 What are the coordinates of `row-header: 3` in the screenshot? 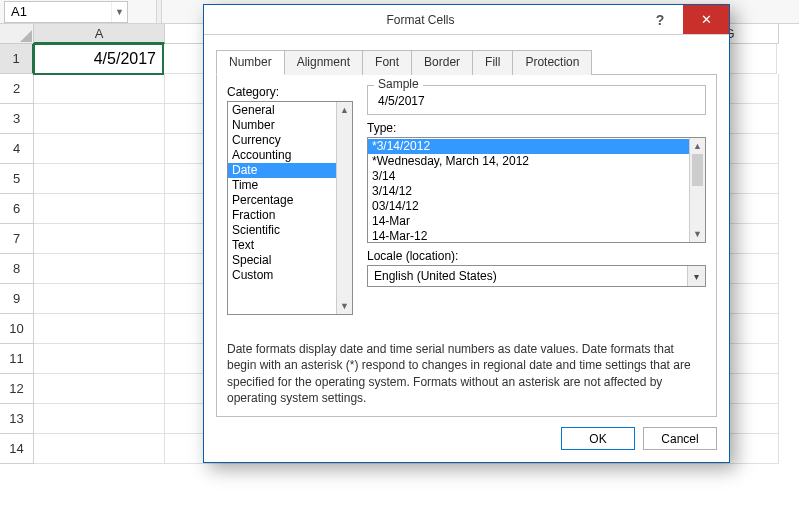 It's located at (17, 119).